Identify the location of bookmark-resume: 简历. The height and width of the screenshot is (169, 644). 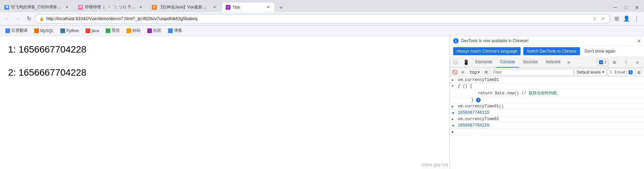
(113, 31).